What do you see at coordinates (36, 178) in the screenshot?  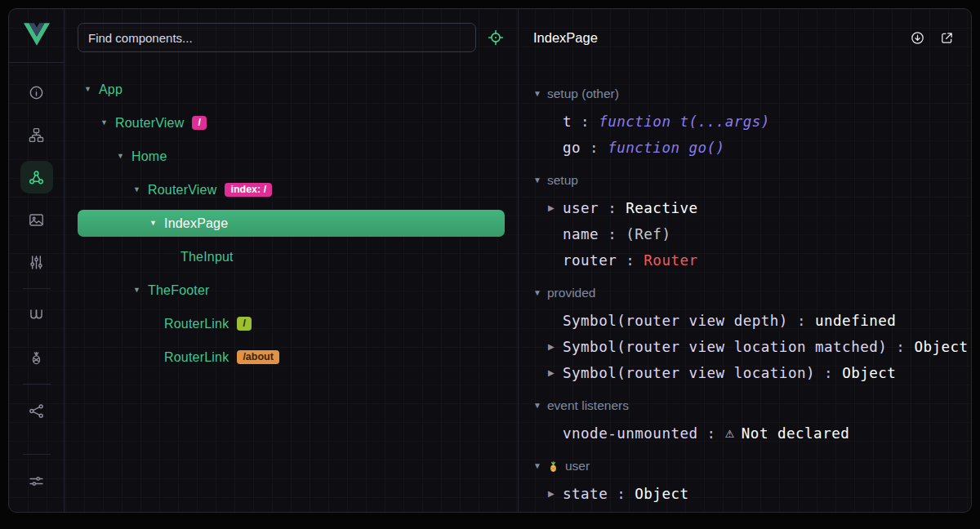 I see `components-icon` at bounding box center [36, 178].